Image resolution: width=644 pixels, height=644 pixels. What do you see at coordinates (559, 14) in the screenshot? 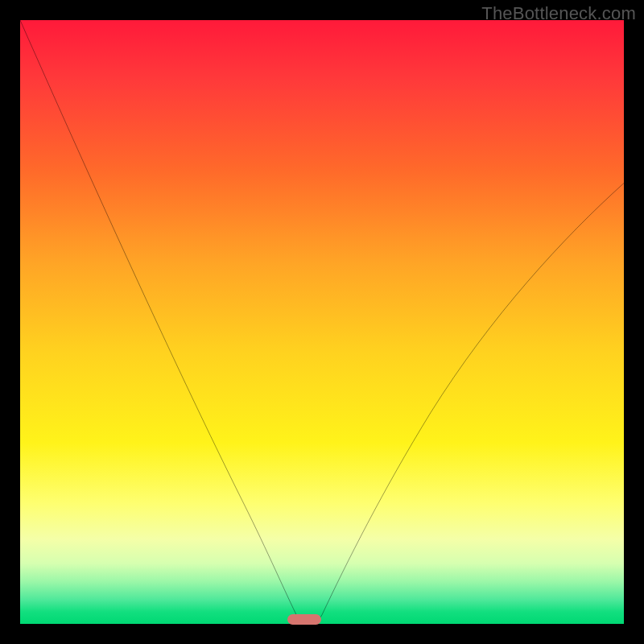
I see `watermark-text: TheBottleneck.com` at bounding box center [559, 14].